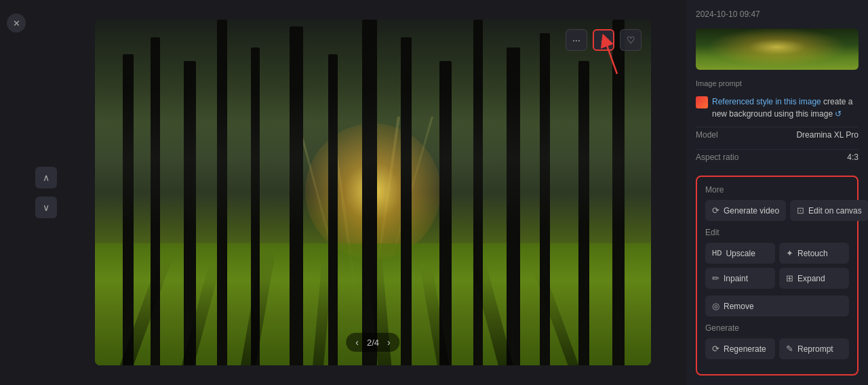 This screenshot has width=868, height=385. What do you see at coordinates (357, 342) in the screenshot?
I see `prev-image-button: ‹` at bounding box center [357, 342].